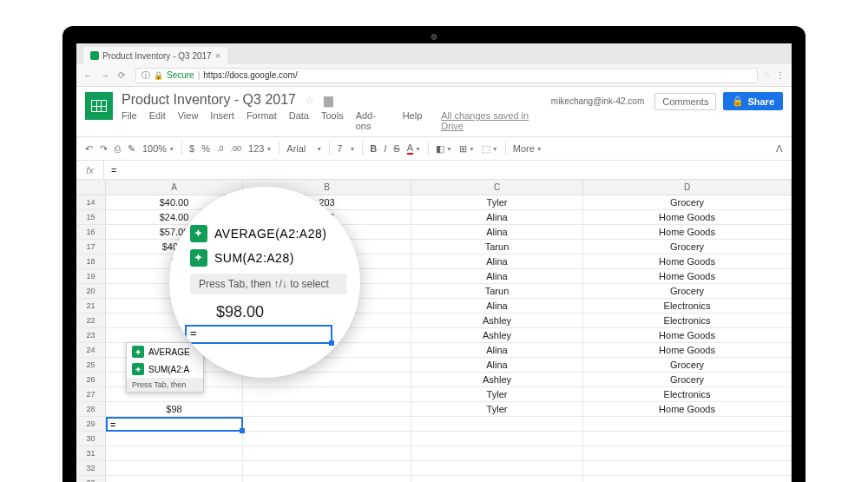 Image resolution: width=868 pixels, height=482 pixels. I want to click on cell: Tarun, so click(497, 247).